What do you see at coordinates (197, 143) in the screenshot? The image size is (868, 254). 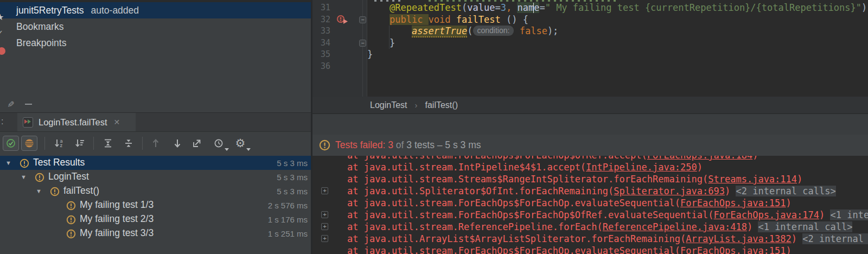 I see `import-export-results-button` at bounding box center [197, 143].